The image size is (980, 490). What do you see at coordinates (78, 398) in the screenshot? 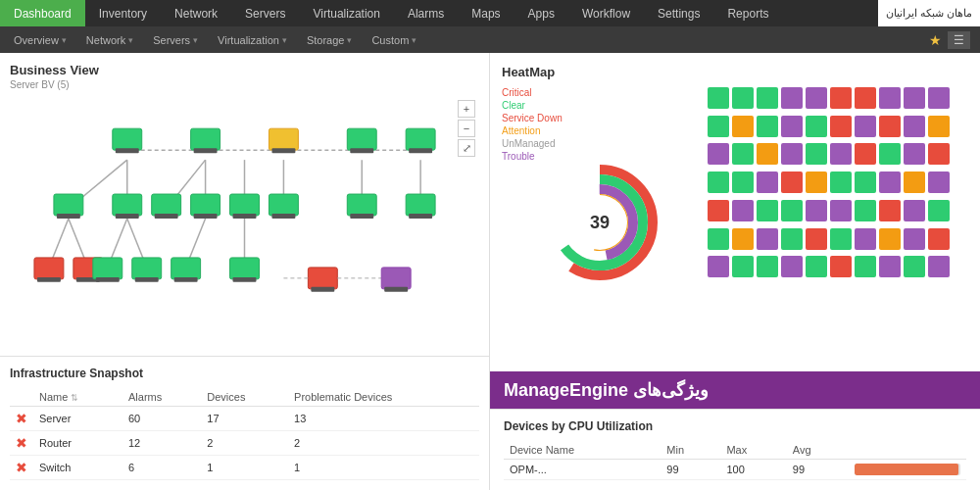
I see `col-name: Name ⇅` at bounding box center [78, 398].